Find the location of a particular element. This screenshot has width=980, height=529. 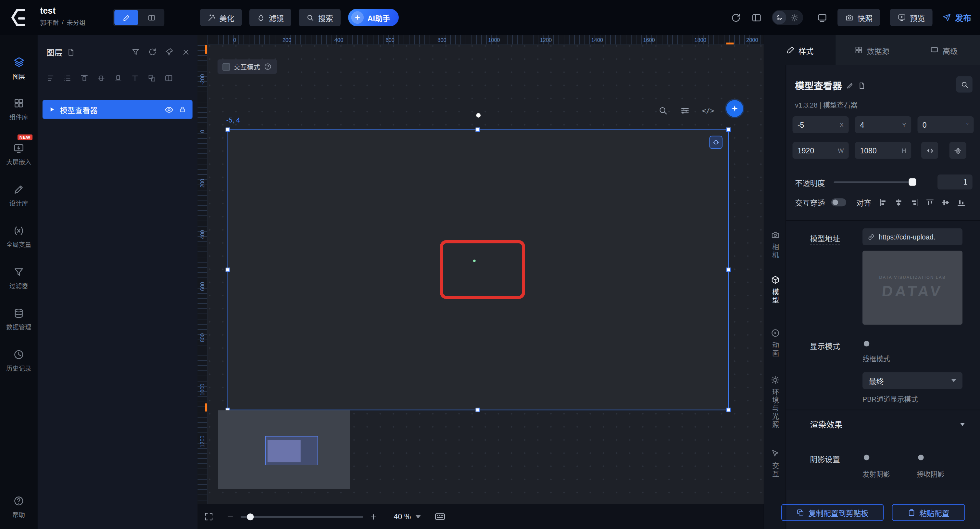

split-view-icon is located at coordinates (169, 78).